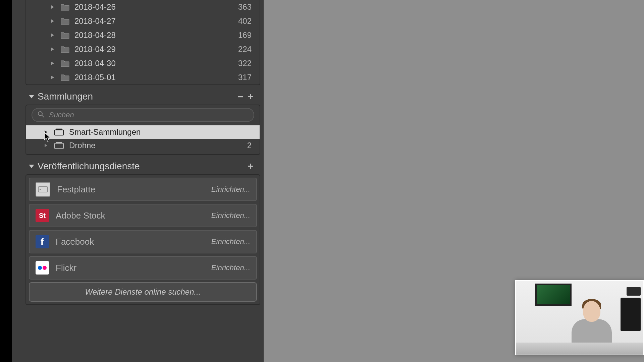 This screenshot has width=644, height=362. What do you see at coordinates (41, 115) in the screenshot?
I see `search-icon` at bounding box center [41, 115].